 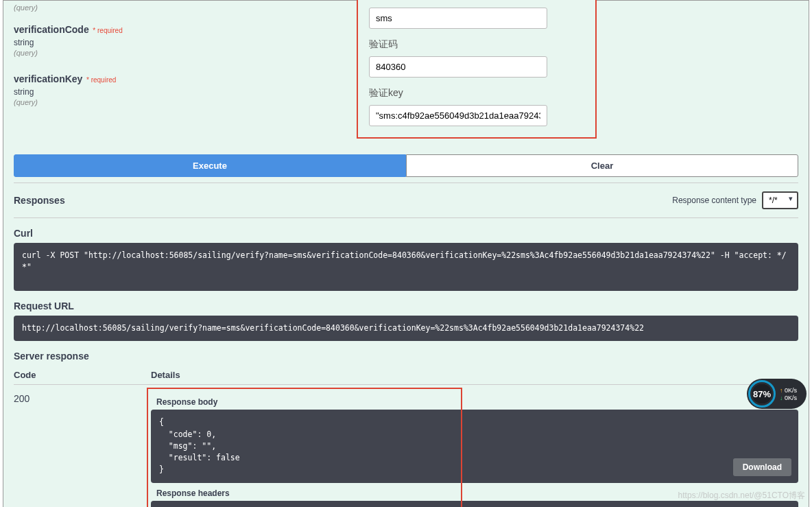 I want to click on verification-key-input, so click(x=458, y=115).